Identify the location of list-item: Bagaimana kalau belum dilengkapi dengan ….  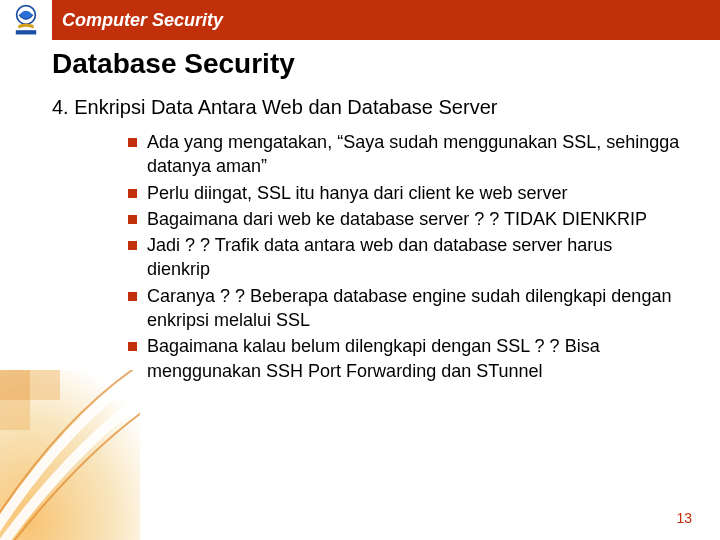
(404, 358).